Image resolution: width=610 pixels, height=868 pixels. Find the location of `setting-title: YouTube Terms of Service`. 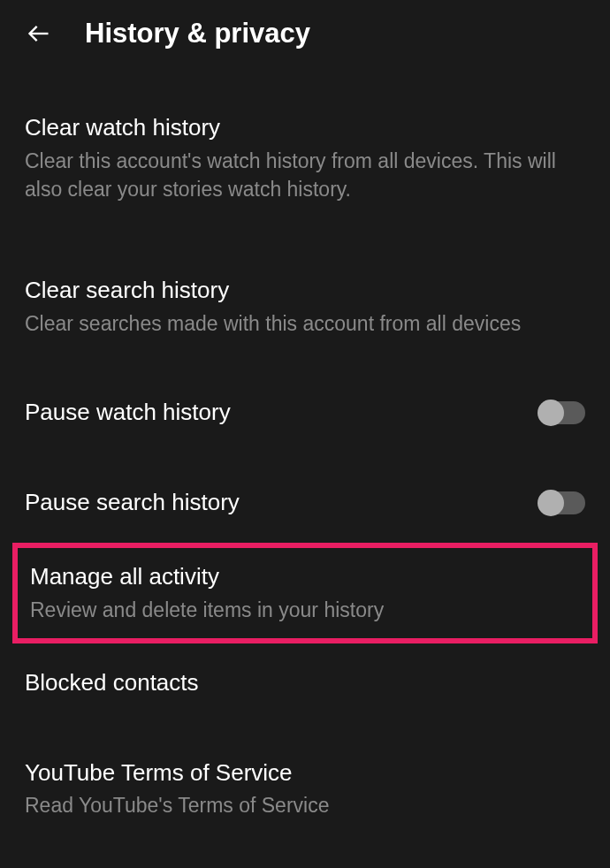

setting-title: YouTube Terms of Service is located at coordinates (305, 773).